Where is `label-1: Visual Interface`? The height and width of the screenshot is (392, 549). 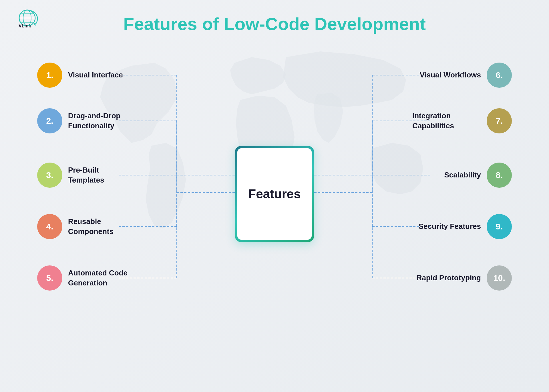
label-1: Visual Interface is located at coordinates (96, 75).